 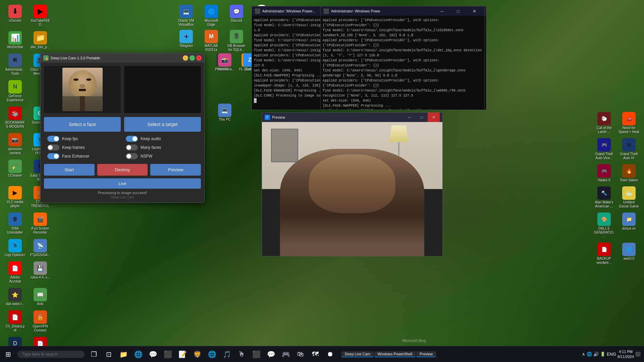 What do you see at coordinates (256, 354) in the screenshot?
I see `taskbar-terminal: ⬛` at bounding box center [256, 354].